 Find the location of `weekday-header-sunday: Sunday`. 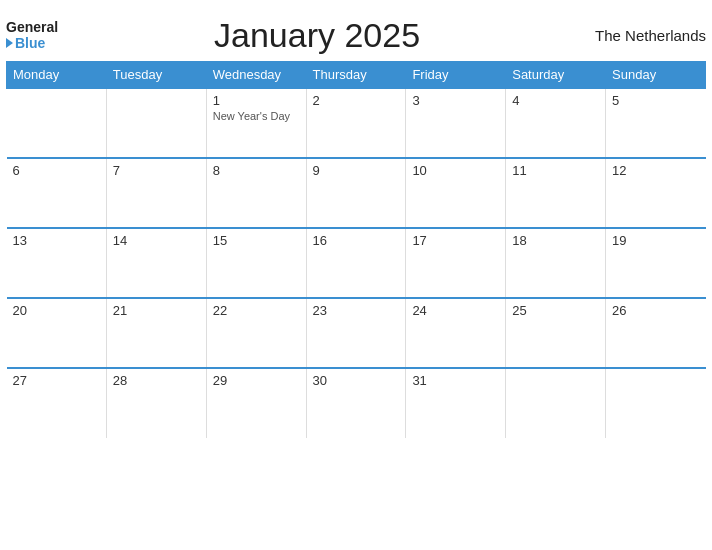

weekday-header-sunday: Sunday is located at coordinates (656, 76).